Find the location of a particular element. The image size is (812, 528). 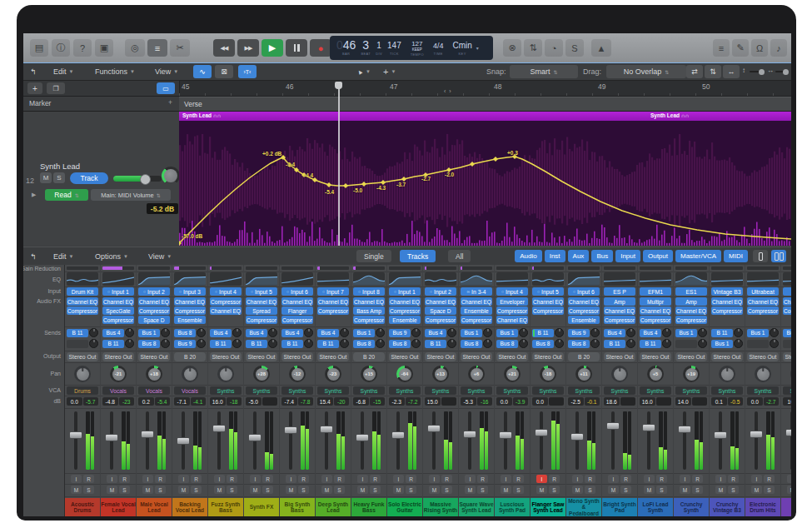

channel-name: Fuzz Synth Bass is located at coordinates (226, 507).